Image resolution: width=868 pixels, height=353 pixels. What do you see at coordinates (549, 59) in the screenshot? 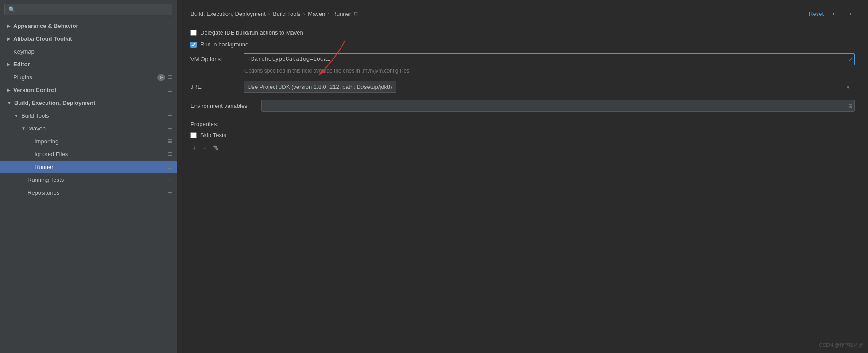
I see `vm-options-input` at bounding box center [549, 59].